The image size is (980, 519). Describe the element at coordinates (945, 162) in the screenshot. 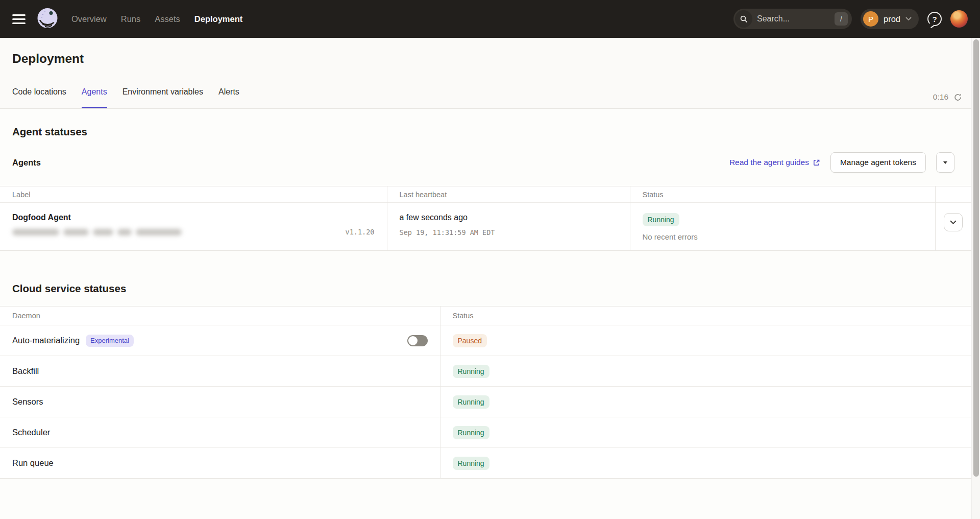

I see `caret-down-icon` at that location.